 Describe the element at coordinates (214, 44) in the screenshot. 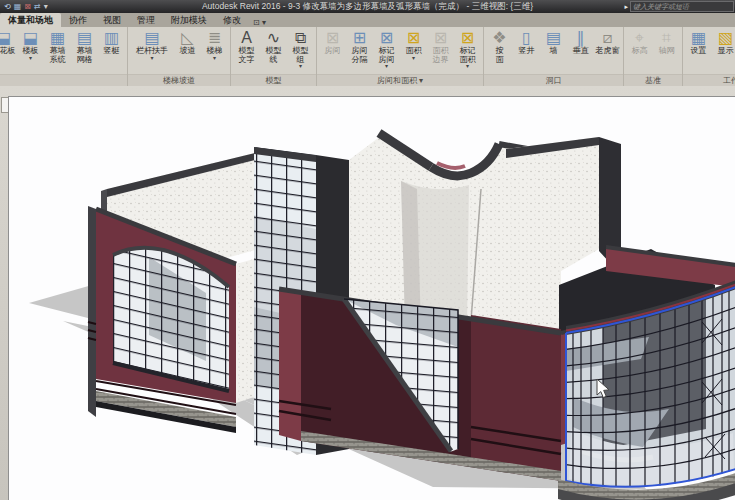

I see `tool-stair: ≣楼梯▾` at that location.